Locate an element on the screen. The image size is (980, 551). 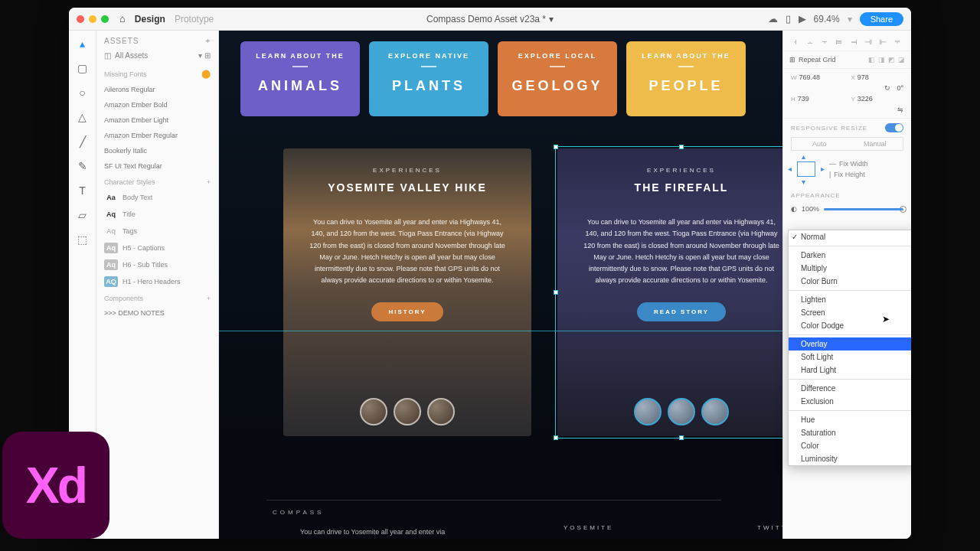
zoom-tool: ⬚ is located at coordinates (83, 240).